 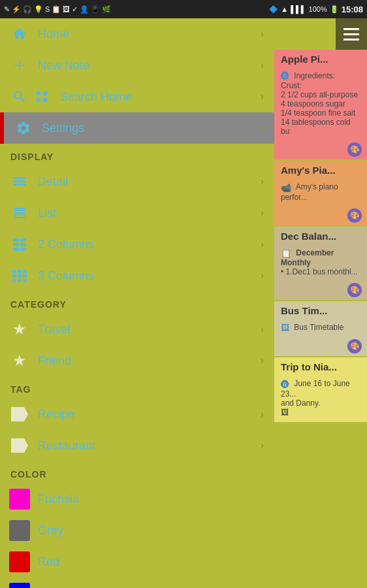 What do you see at coordinates (51, 531) in the screenshot?
I see `grey-label: Grey` at bounding box center [51, 531].